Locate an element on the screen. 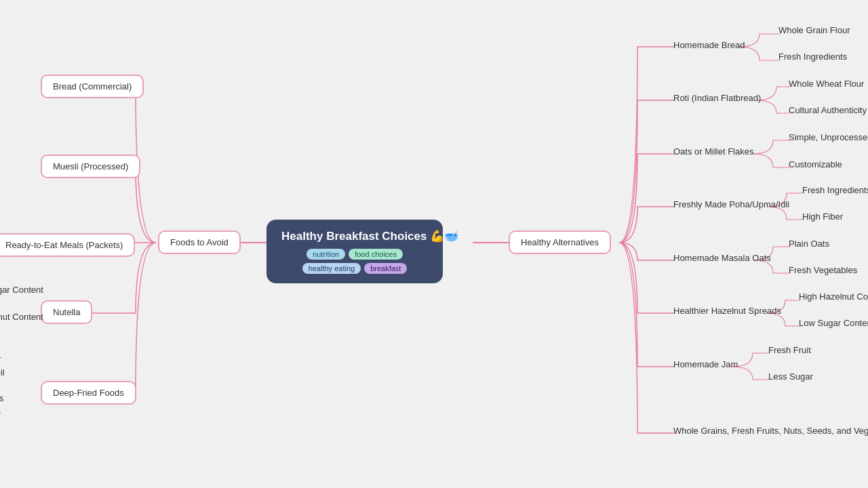  whole-grain-flour-leaf: Whole Grain Flour is located at coordinates (814, 30).